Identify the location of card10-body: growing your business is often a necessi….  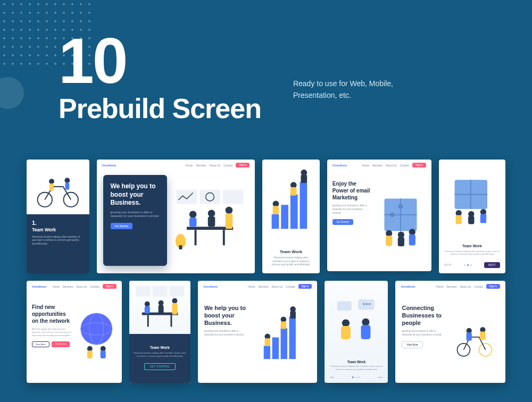
(423, 333).